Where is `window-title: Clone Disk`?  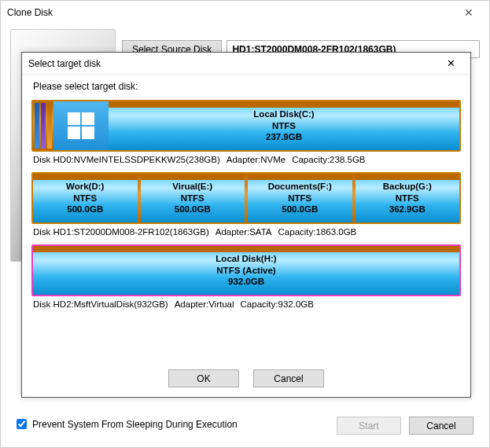
window-title: Clone Disk is located at coordinates (30, 13).